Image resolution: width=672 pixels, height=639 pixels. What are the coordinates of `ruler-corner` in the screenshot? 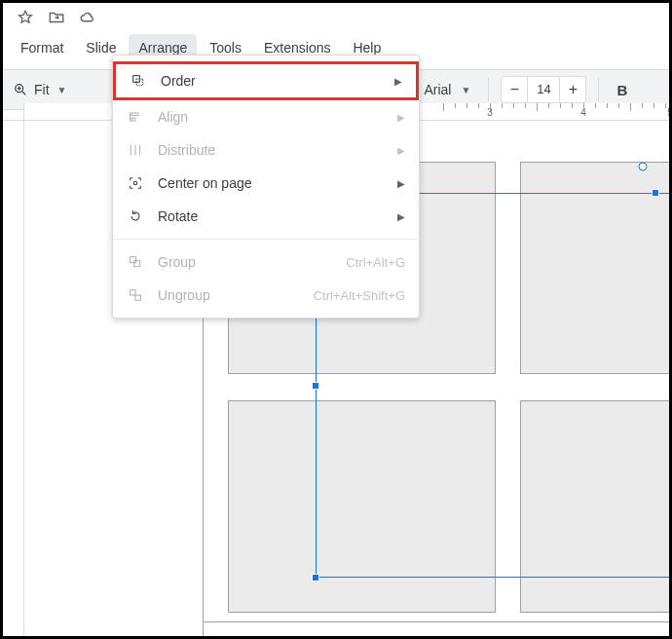 It's located at (14, 112).